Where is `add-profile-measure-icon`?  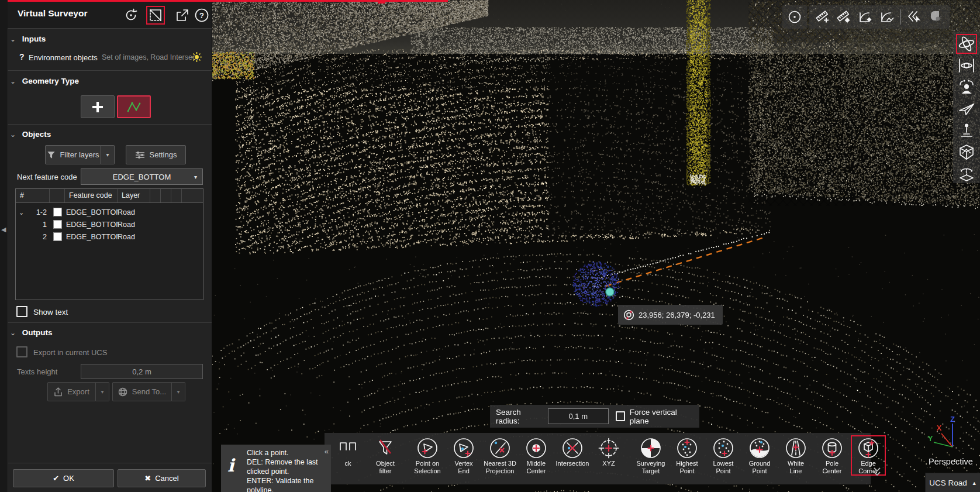 add-profile-measure-icon is located at coordinates (888, 17).